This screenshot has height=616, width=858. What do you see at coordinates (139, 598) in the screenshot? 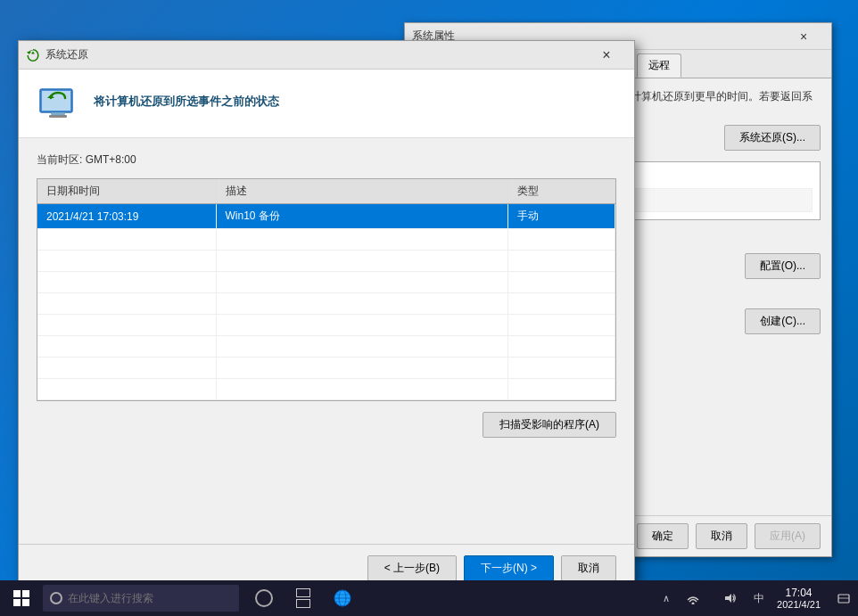
I see `search-input` at bounding box center [139, 598].